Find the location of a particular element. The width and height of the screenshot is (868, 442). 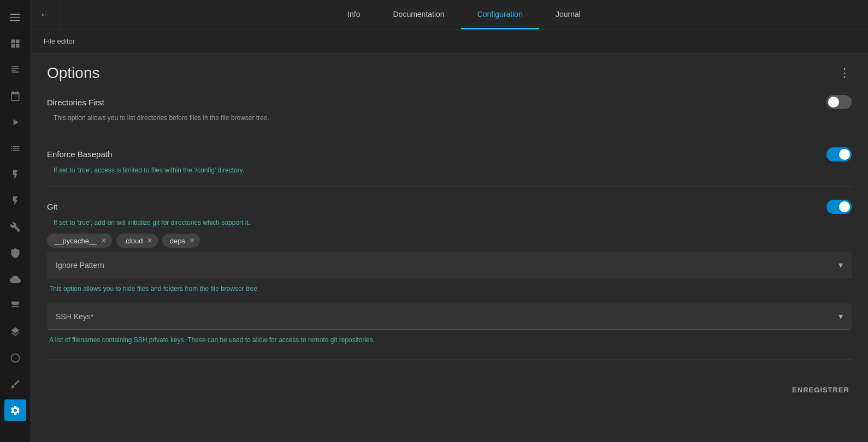

settings-icon is located at coordinates (15, 410).